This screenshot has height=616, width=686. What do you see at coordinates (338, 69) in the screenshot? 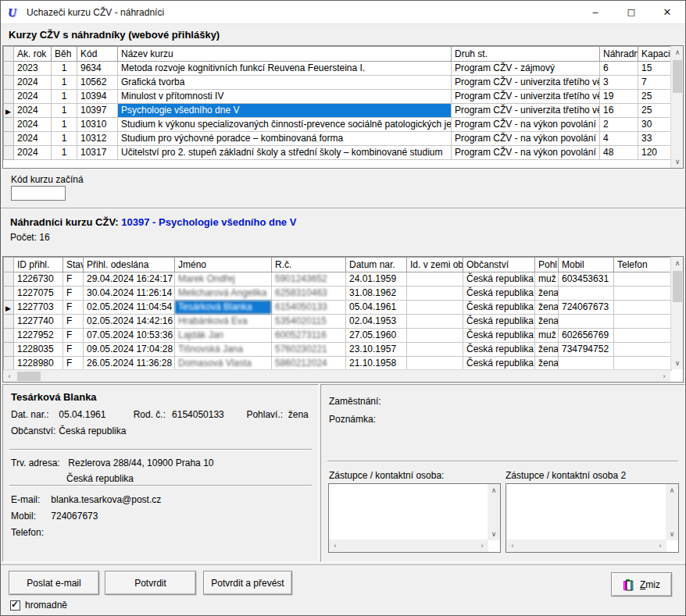
I see `course-row: 2023 1 9634 Metoda rozvoje kognitivních …` at bounding box center [338, 69].